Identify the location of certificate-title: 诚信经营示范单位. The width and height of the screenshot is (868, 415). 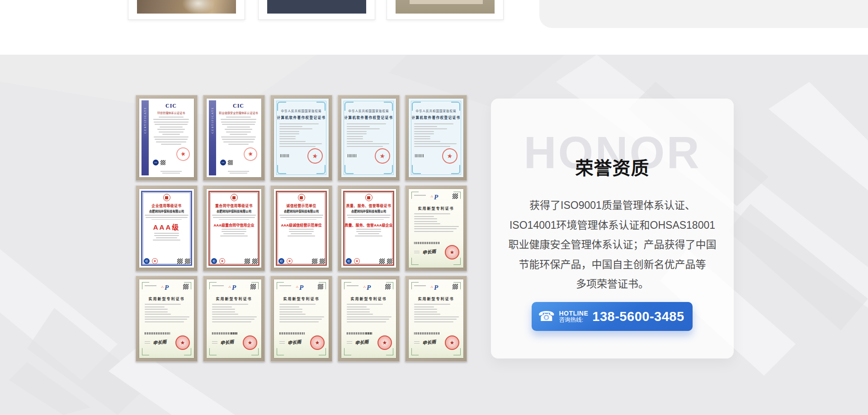
(302, 205).